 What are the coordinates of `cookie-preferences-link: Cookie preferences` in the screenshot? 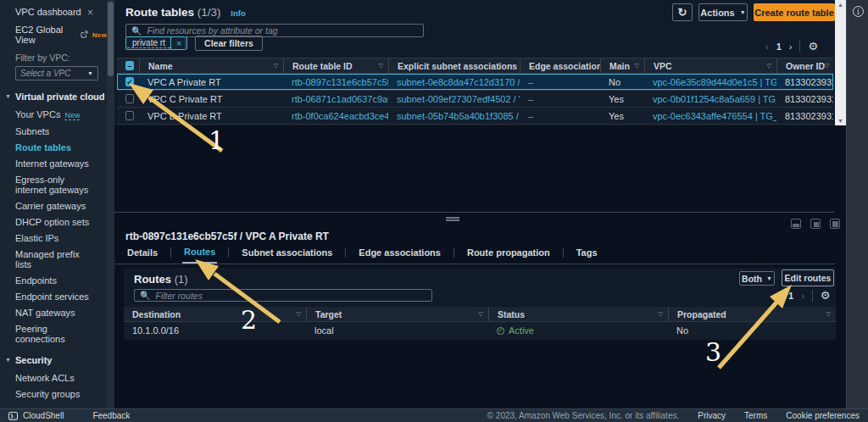 It's located at (822, 415).